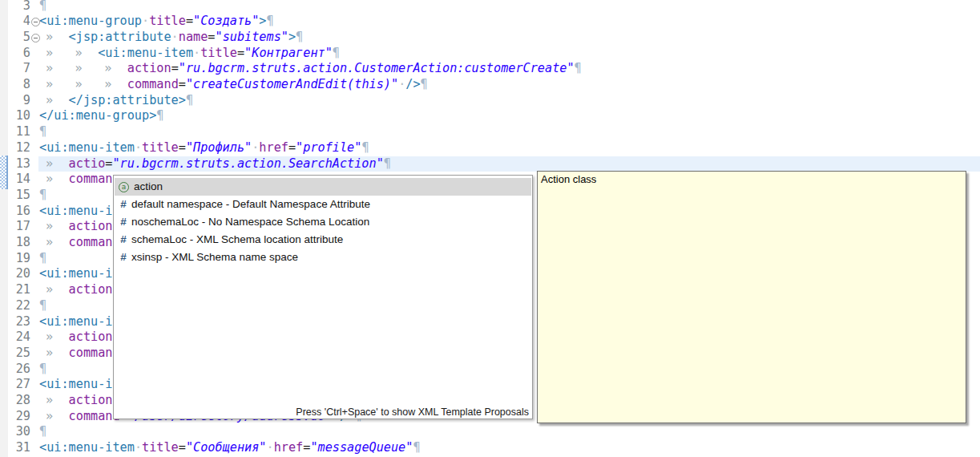 This screenshot has height=457, width=980. Describe the element at coordinates (490, 164) in the screenshot. I see `code-line-current: 13»actio="ru.bgcrm.struts.action.SearchA…` at that location.